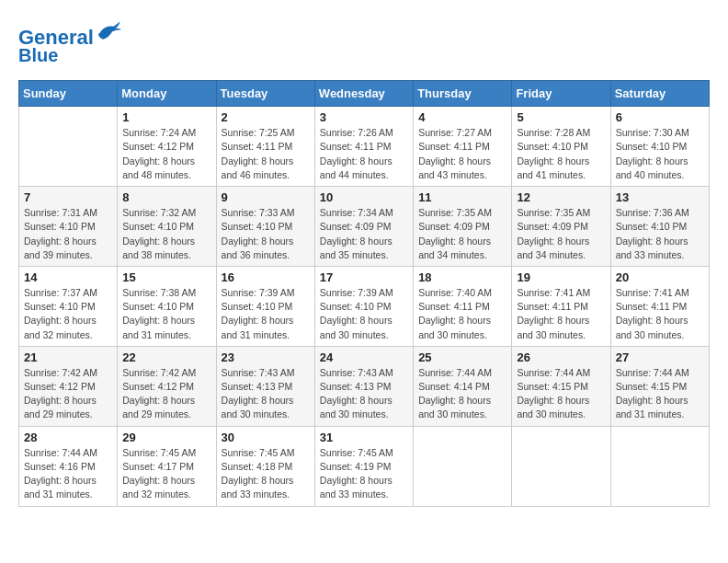 The width and height of the screenshot is (728, 563). I want to click on day-number: 4, so click(462, 118).